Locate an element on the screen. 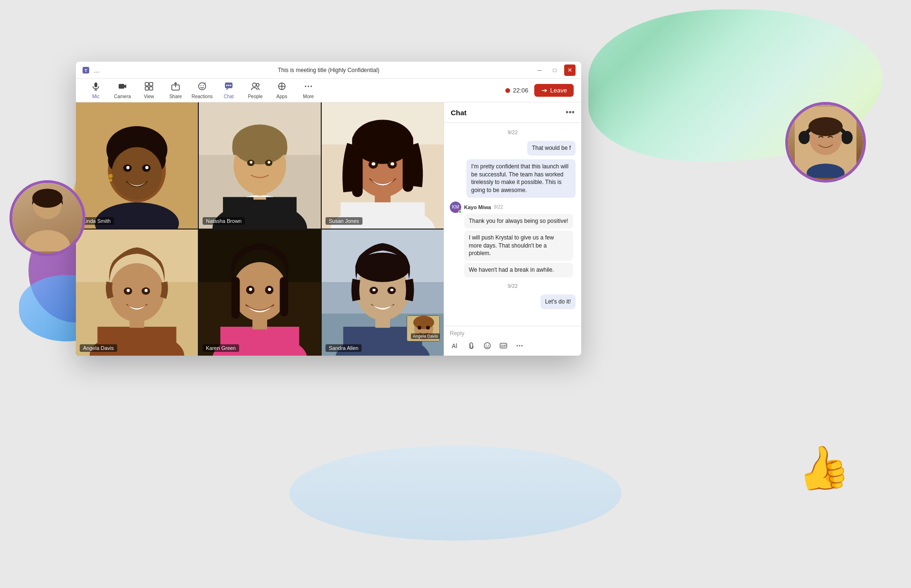  toolbar-apps: Apps is located at coordinates (282, 91).